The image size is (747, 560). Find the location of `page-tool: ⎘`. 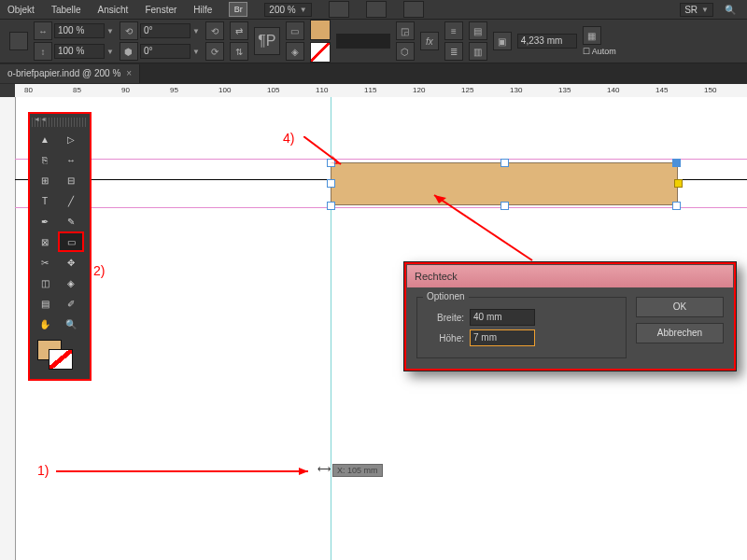

page-tool: ⎘ is located at coordinates (45, 160).